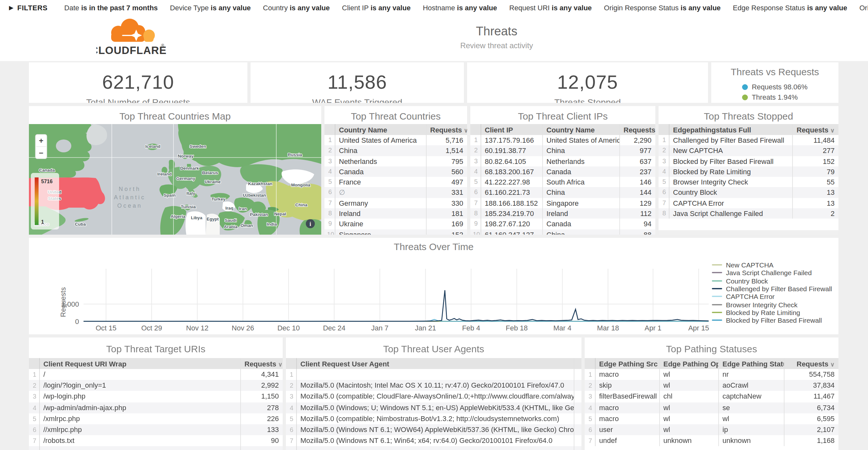 This screenshot has width=868, height=450. I want to click on legend-item: Threats 1.94%, so click(775, 97).